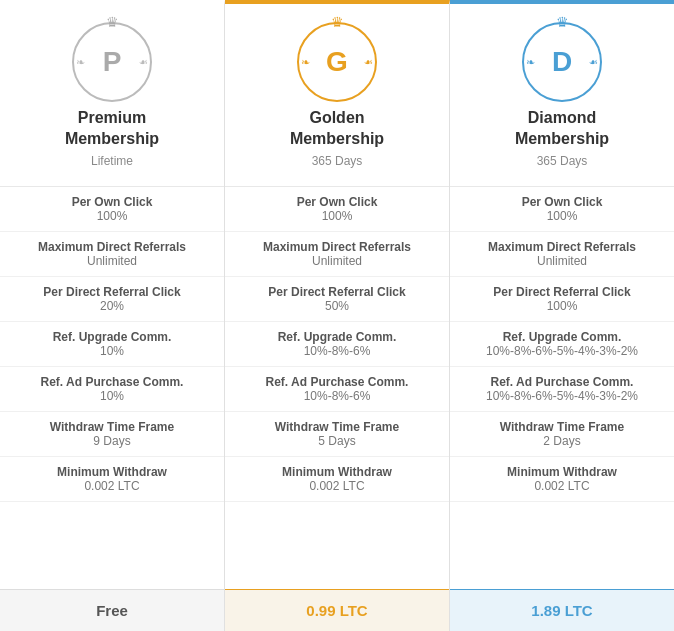  What do you see at coordinates (337, 434) in the screenshot?
I see `feature-row-golden-5: Withdraw Time Frame5 Days` at bounding box center [337, 434].